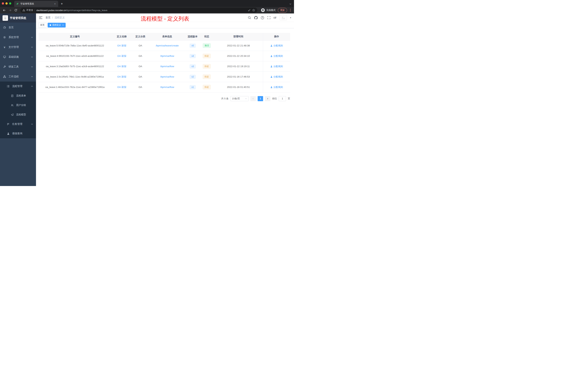 Image resolution: width=588 pixels, height=372 pixels. Describe the element at coordinates (250, 18) in the screenshot. I see `search-icon` at that location.